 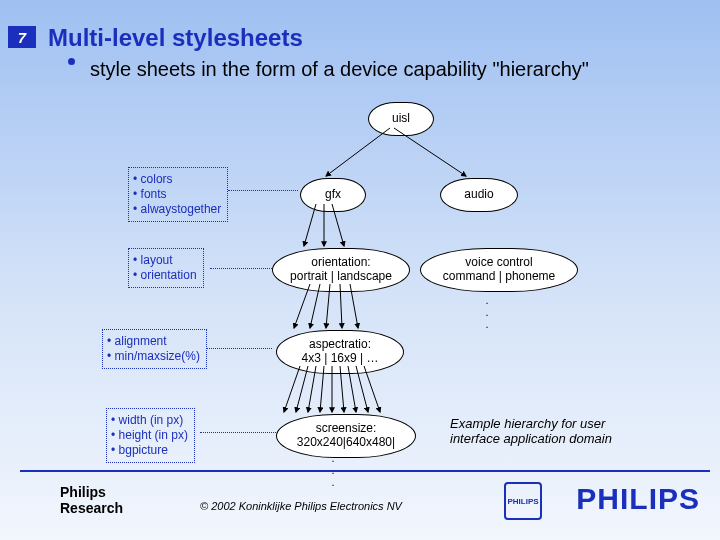 I want to click on annotation-1: colors fonts alwaystogether, so click(x=178, y=194).